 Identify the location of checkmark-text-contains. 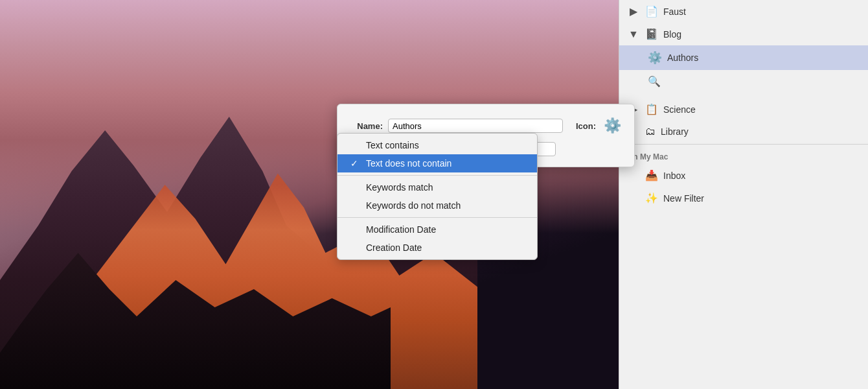
(356, 145).